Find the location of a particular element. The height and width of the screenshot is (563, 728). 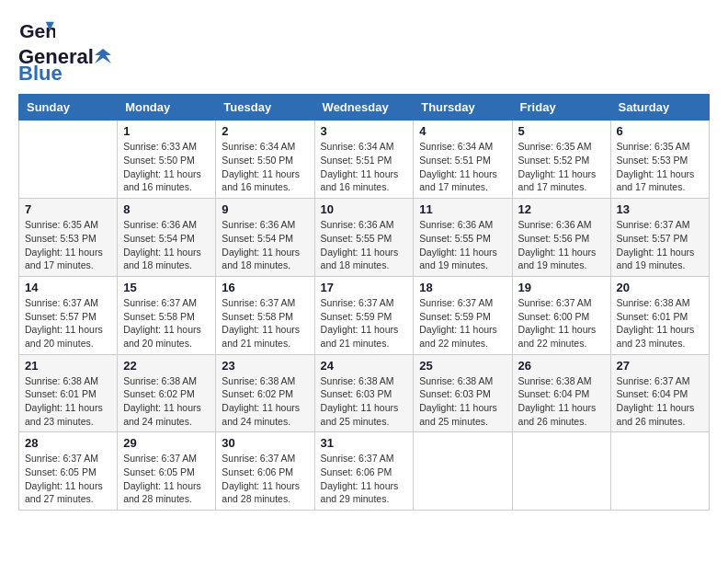

day-info: Sunrise: 6:36 AM Sunset: 5:56 PM Dayligh… is located at coordinates (562, 245).